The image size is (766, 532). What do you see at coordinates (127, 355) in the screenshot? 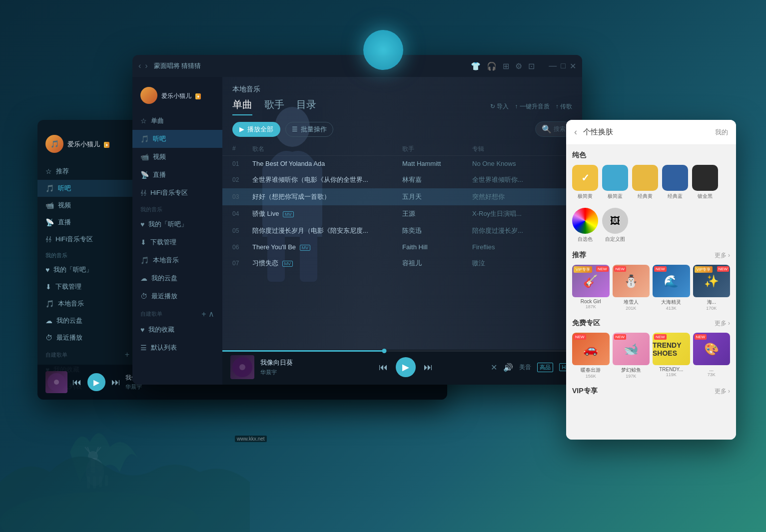
I see `back-add-playlist: +` at bounding box center [127, 355].